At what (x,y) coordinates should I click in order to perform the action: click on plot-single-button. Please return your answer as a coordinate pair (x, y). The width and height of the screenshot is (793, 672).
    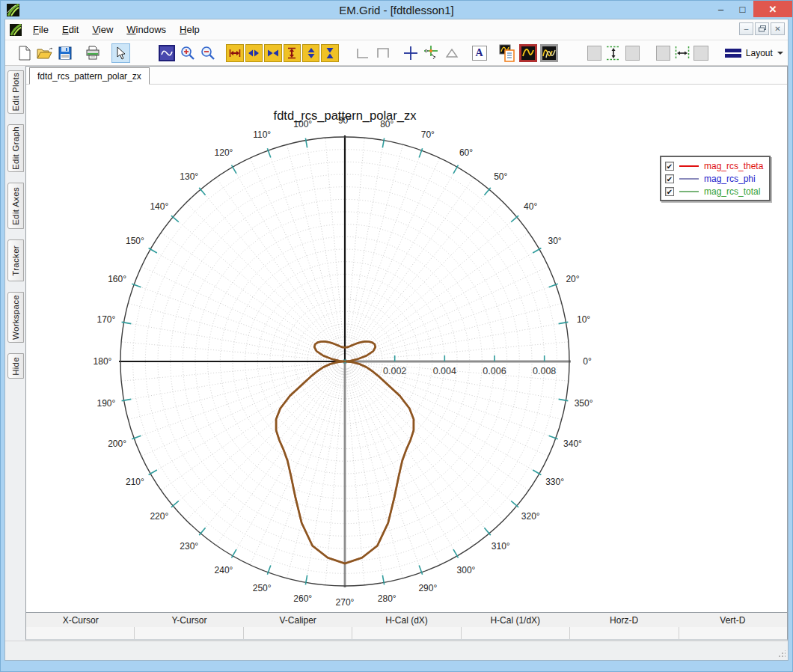
    Looking at the image, I should click on (528, 53).